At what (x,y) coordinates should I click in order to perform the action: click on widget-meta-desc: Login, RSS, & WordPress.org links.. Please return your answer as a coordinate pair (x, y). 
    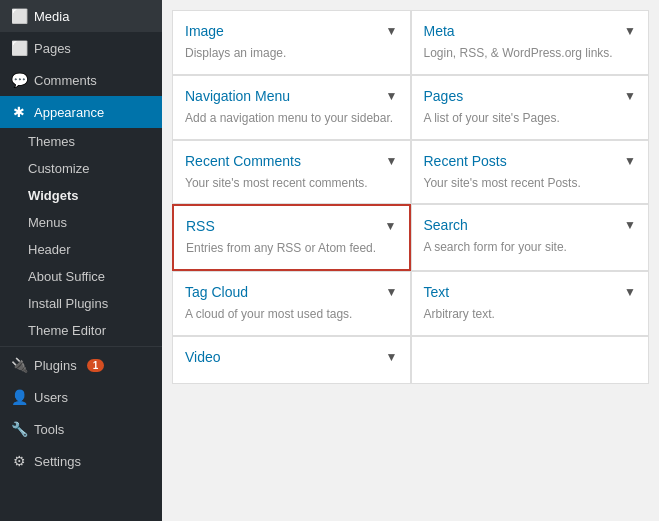
    Looking at the image, I should click on (530, 54).